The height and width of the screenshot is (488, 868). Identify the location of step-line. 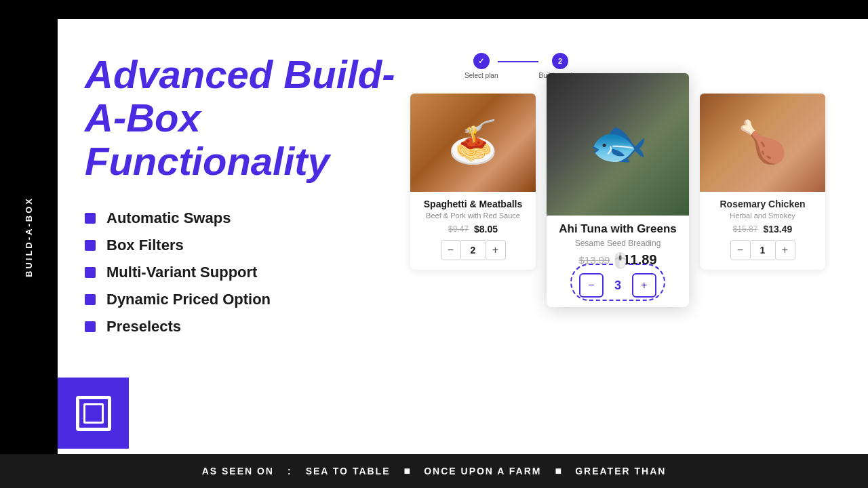
(518, 62).